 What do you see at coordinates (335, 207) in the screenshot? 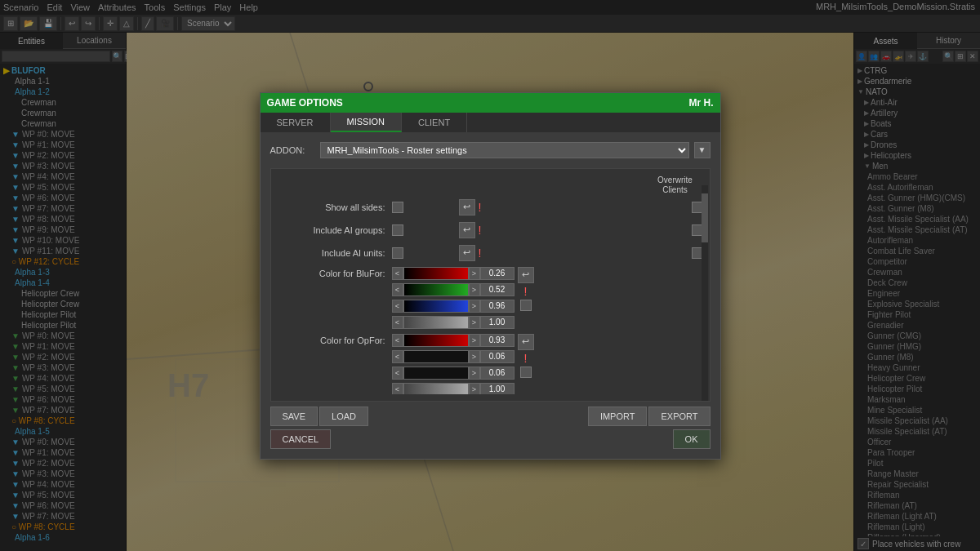
I see `show-all-sides-label: Show all sides:` at bounding box center [335, 207].